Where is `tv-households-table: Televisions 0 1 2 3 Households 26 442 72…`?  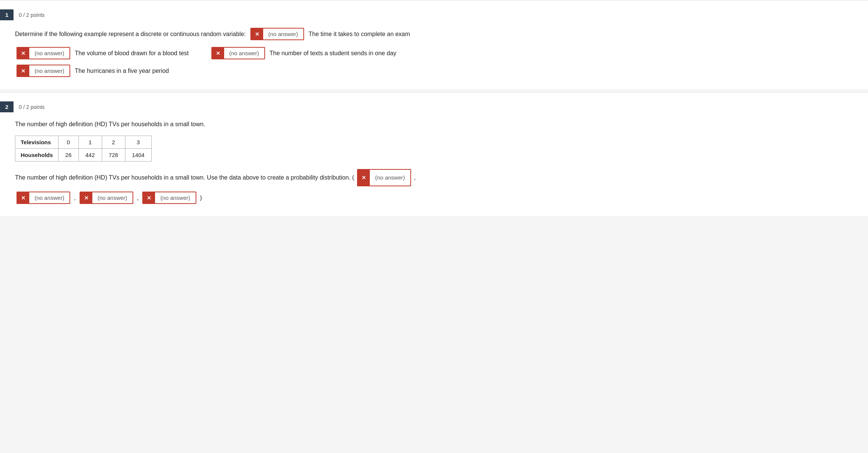
tv-households-table: Televisions 0 1 2 3 Households 26 442 72… is located at coordinates (83, 149).